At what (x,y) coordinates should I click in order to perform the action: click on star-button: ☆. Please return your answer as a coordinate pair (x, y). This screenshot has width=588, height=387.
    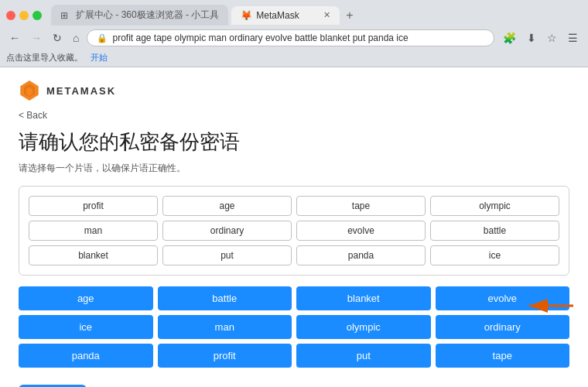
    Looking at the image, I should click on (552, 38).